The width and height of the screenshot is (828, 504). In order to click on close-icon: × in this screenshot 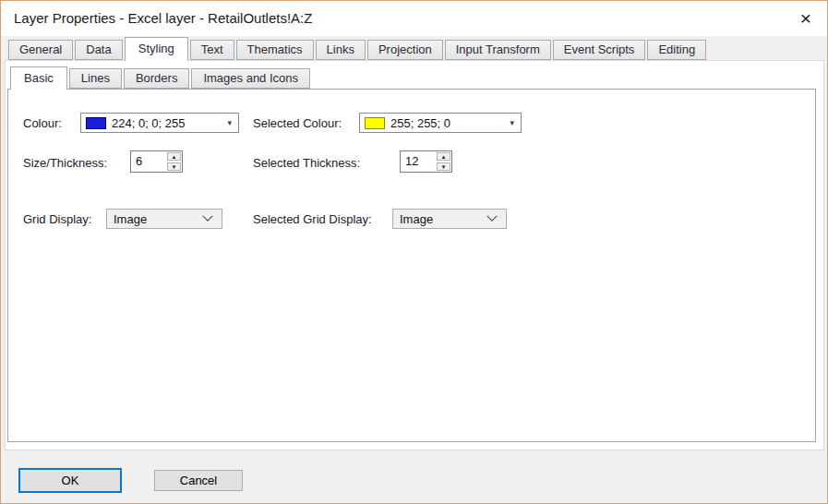, I will do `click(806, 18)`.